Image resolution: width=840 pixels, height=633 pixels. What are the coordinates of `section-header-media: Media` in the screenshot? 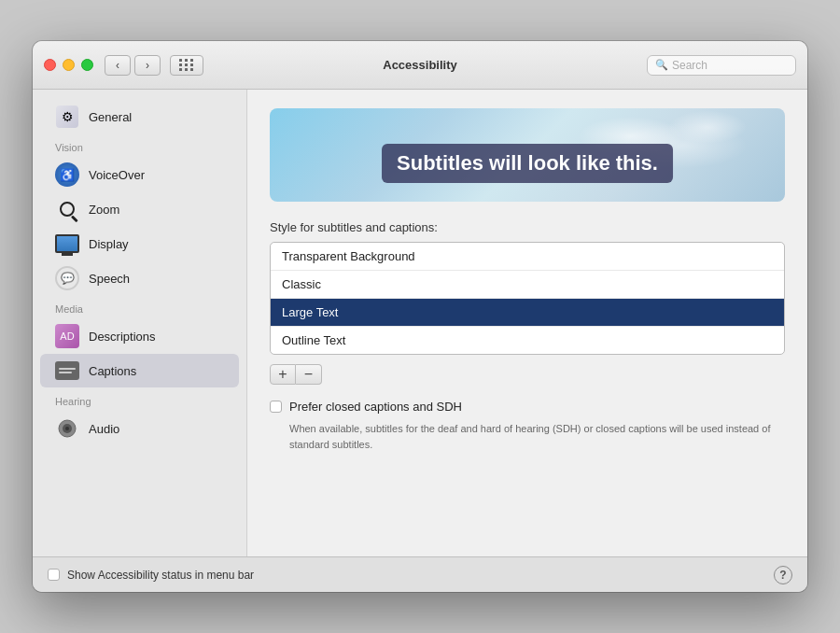 It's located at (140, 307).